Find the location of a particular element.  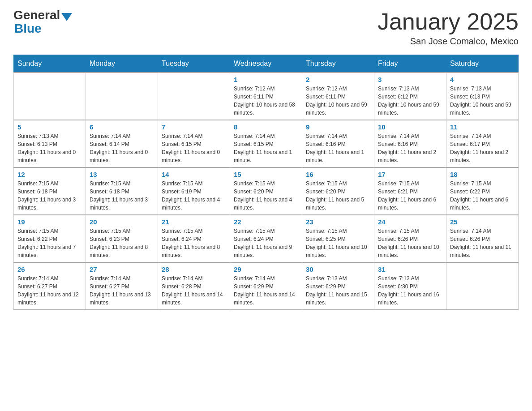

calendar-day-cell: 13Sunrise: 7:15 AM Sunset: 6:18 PM Dayli… is located at coordinates (122, 191).